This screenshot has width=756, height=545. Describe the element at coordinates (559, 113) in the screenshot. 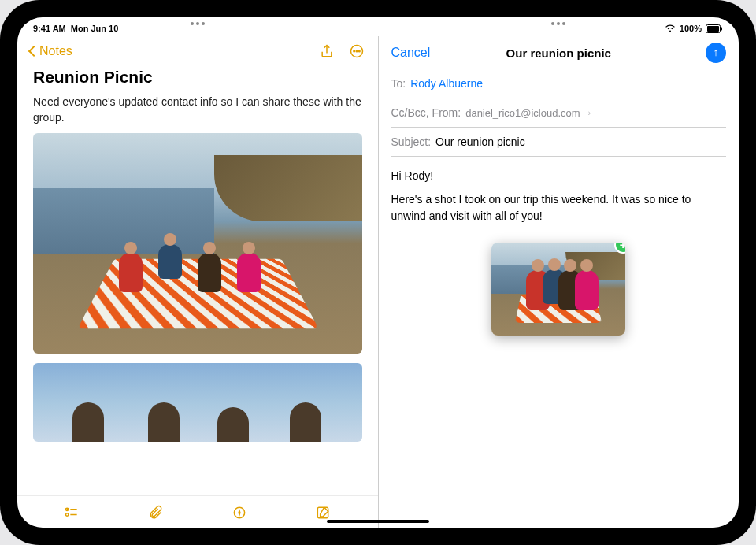

I see `ccbcc-from-field: Cc/Bcc, From: daniel_rico1@icloud.com ›` at that location.